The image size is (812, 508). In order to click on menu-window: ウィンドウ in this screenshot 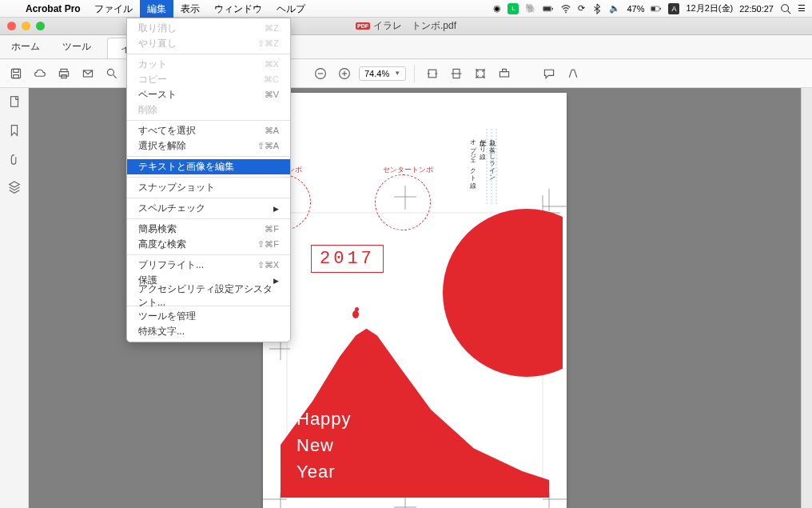, I will do `click(238, 9)`.